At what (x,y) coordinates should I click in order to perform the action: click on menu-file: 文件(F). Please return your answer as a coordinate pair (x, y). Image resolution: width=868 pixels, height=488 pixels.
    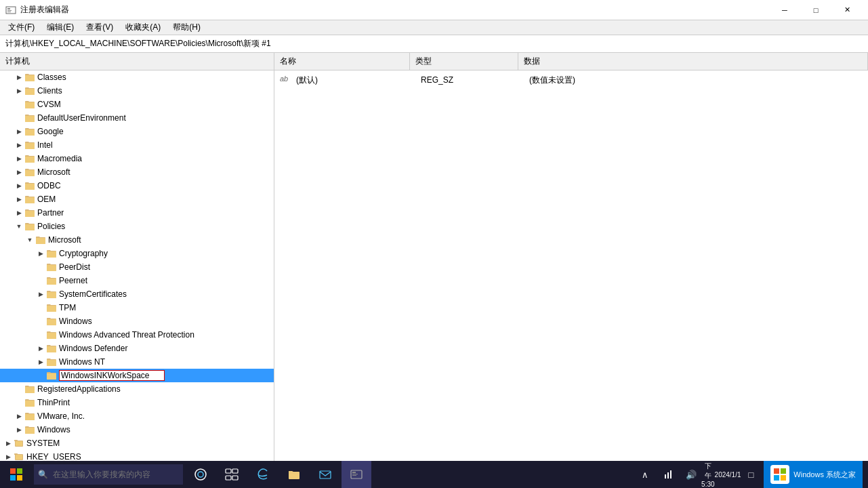
    Looking at the image, I should click on (22, 27).